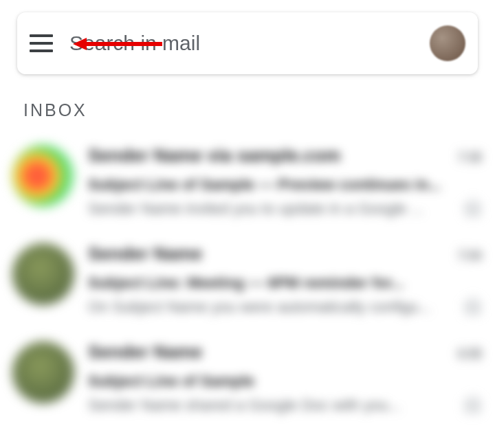  Describe the element at coordinates (272, 307) in the screenshot. I see `email-preview: On Subject Name you were automatically c…` at that location.